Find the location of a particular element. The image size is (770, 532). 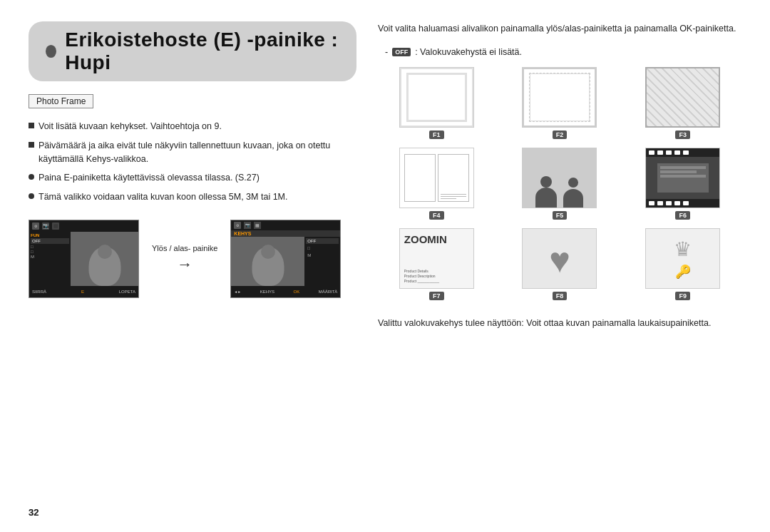

frame-cell-f6: F6 is located at coordinates (683, 185).